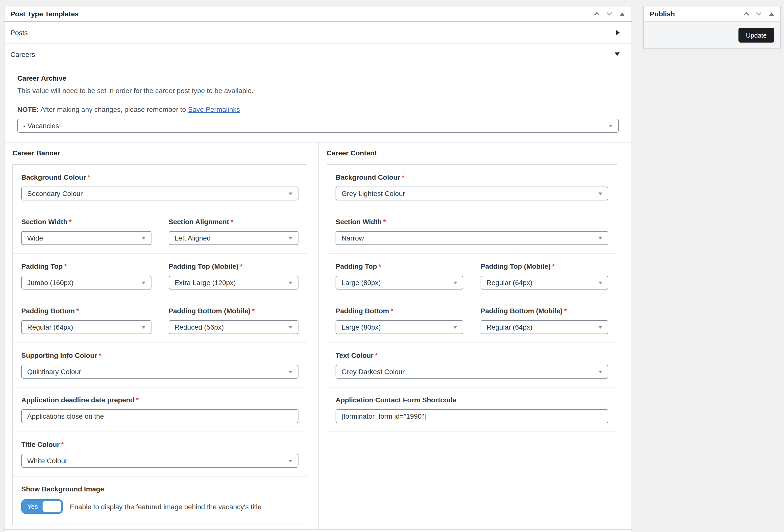 This screenshot has height=532, width=784. What do you see at coordinates (160, 461) in the screenshot?
I see `banner-title-colour-select: White Colour` at bounding box center [160, 461].